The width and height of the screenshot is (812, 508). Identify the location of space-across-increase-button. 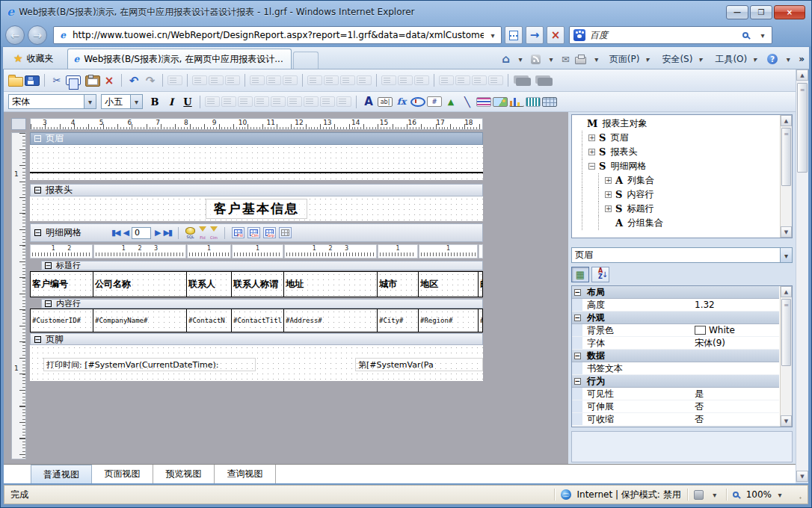
(405, 81).